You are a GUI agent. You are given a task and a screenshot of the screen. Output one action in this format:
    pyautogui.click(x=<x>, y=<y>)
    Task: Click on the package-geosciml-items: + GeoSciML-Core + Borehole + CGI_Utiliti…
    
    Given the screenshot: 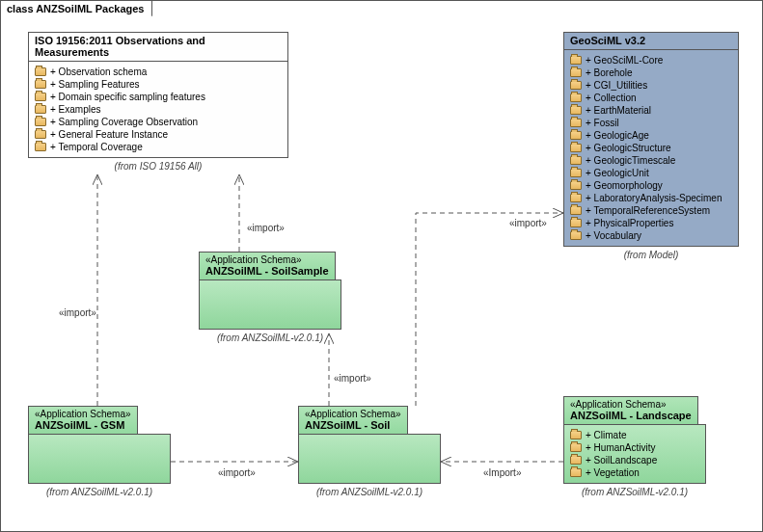 What is the action you would take?
    pyautogui.click(x=651, y=148)
    